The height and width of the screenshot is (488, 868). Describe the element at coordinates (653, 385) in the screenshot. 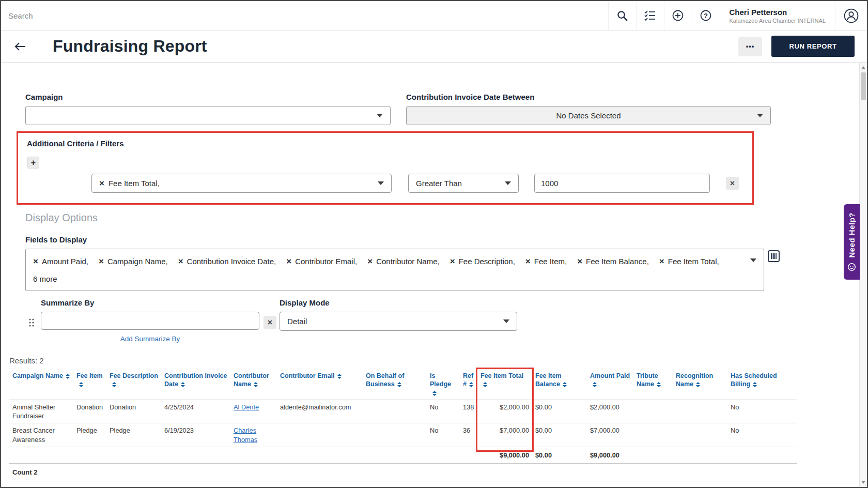

I see `column-header-tribute-name: Tribute Name` at that location.